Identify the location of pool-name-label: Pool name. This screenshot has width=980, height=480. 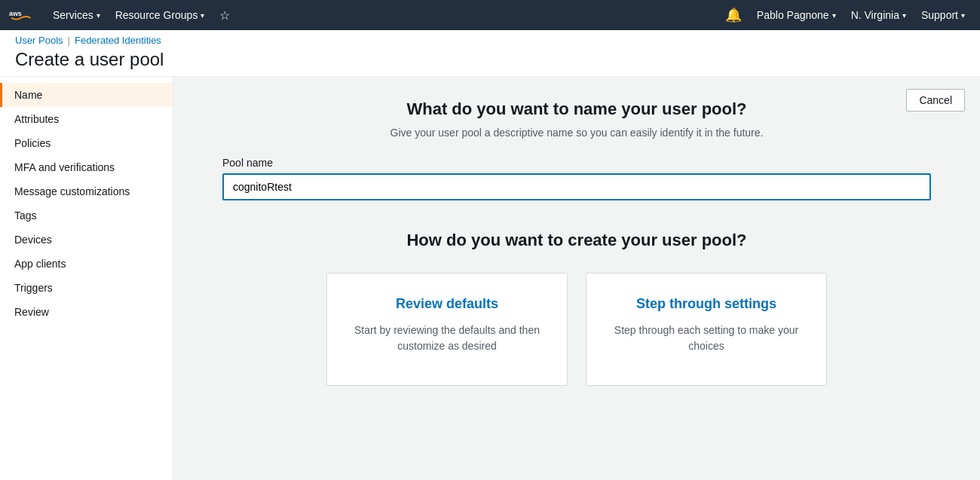
(577, 163).